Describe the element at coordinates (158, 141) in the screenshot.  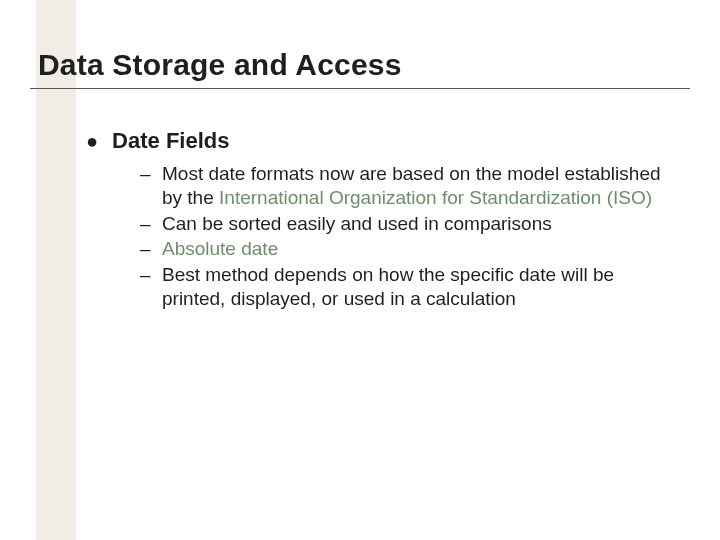
I see `bullet-level-1: ● Date Fields` at that location.